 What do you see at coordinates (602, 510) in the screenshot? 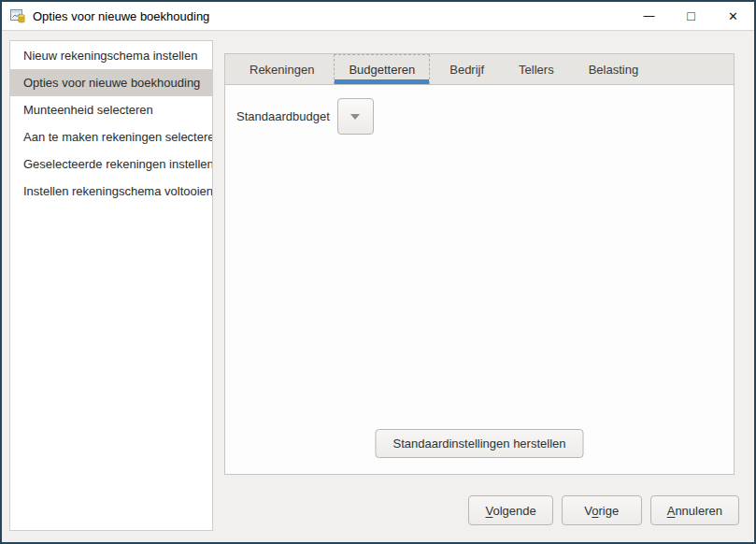
I see `vorige-button: Vorige` at bounding box center [602, 510].